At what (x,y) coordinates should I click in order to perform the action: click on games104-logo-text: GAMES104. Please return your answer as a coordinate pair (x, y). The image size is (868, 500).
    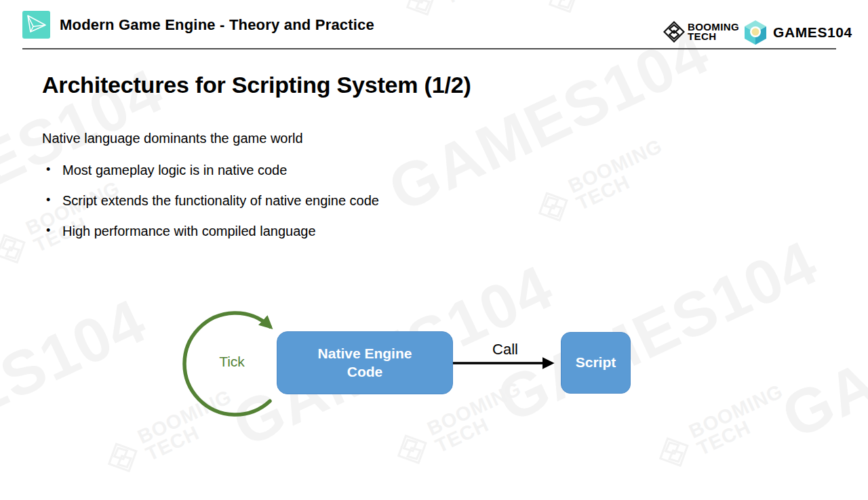
    Looking at the image, I should click on (812, 33).